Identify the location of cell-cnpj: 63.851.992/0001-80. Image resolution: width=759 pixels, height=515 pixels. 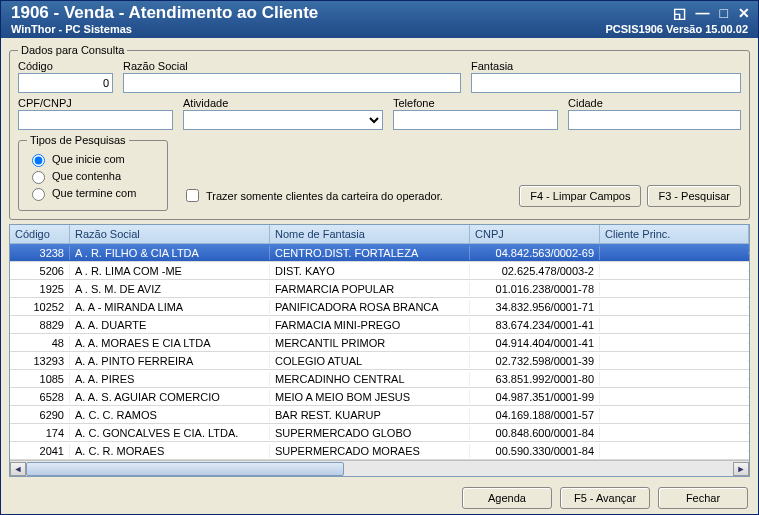
(535, 379).